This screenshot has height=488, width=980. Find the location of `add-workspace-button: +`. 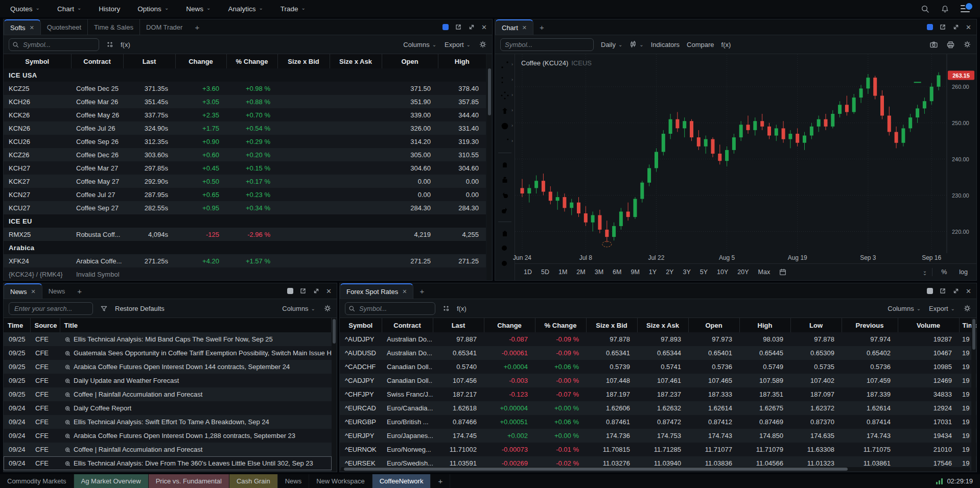

add-workspace-button: + is located at coordinates (440, 481).